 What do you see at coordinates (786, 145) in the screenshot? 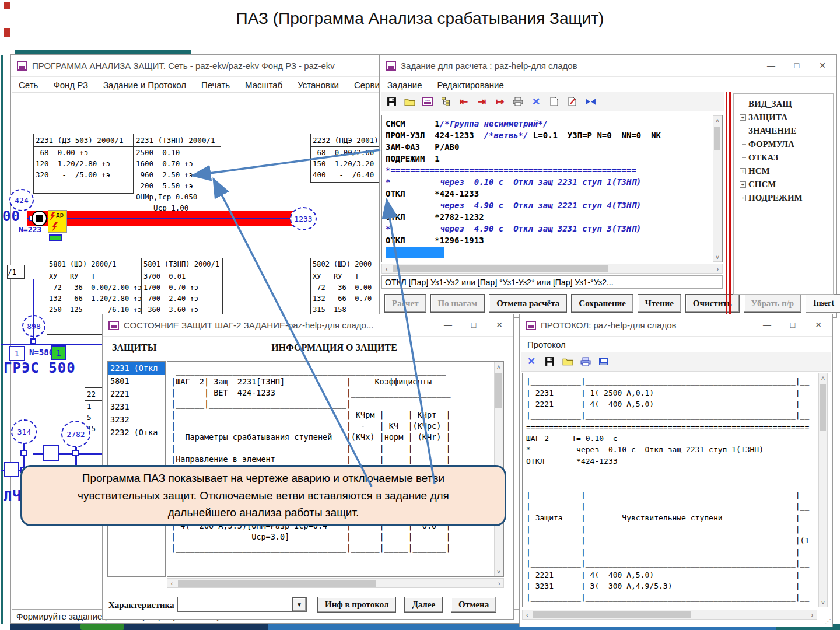
I see `tree-item-ФОРМУЛА: ФОРМУЛА` at bounding box center [786, 145].